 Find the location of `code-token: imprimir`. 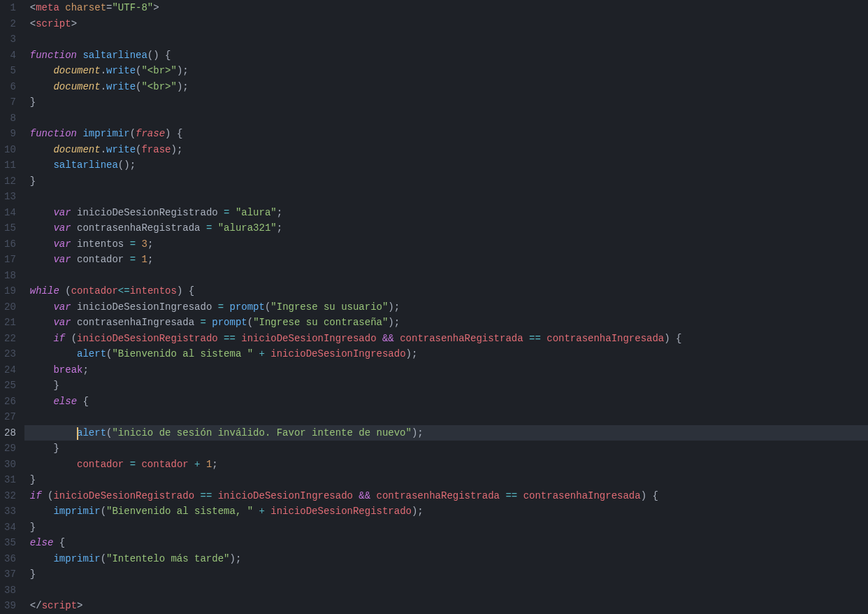

code-token: imprimir is located at coordinates (106, 134).